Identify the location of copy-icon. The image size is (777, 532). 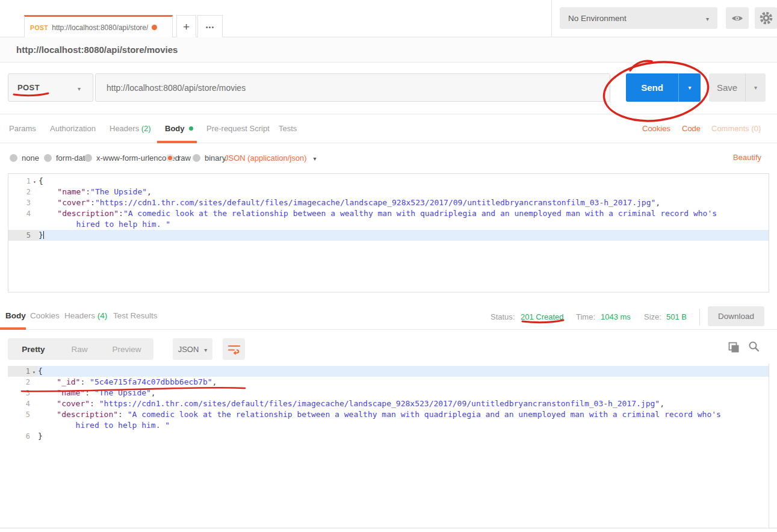
(734, 348).